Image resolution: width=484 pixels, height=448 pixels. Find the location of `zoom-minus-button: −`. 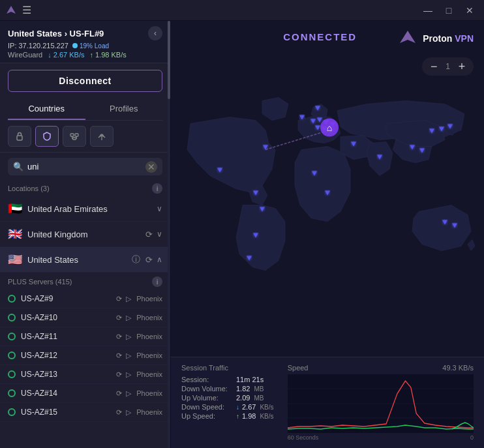

zoom-minus-button: − is located at coordinates (434, 67).